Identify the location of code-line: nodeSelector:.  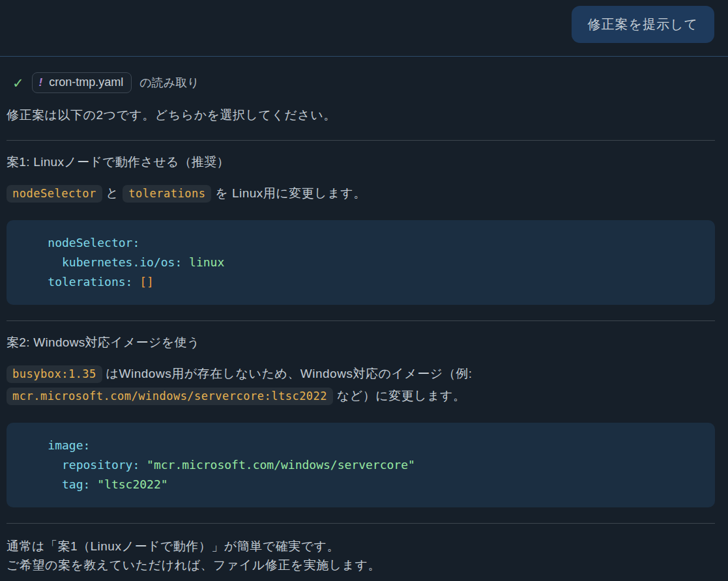
(361, 243).